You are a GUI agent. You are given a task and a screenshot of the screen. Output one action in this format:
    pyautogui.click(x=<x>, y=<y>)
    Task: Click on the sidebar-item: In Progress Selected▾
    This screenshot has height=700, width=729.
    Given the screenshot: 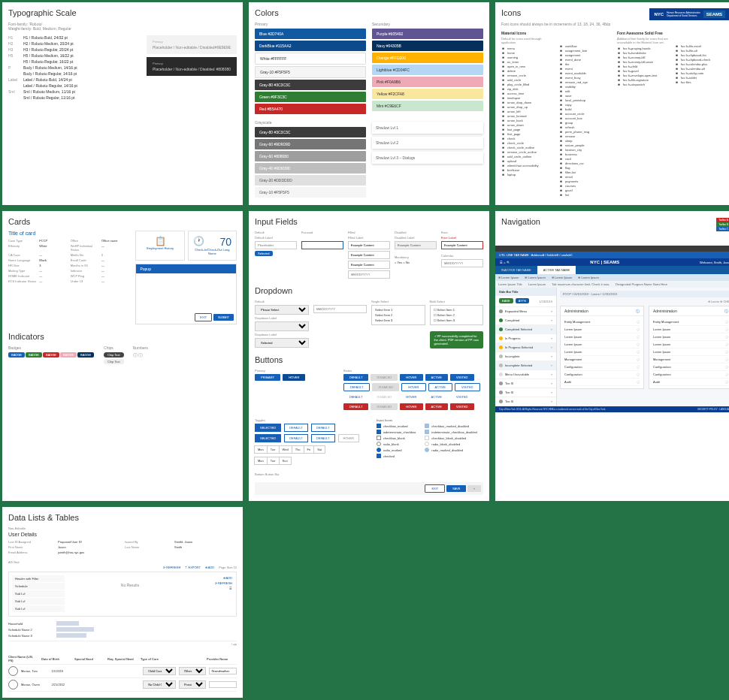 What is the action you would take?
    pyautogui.click(x=526, y=348)
    